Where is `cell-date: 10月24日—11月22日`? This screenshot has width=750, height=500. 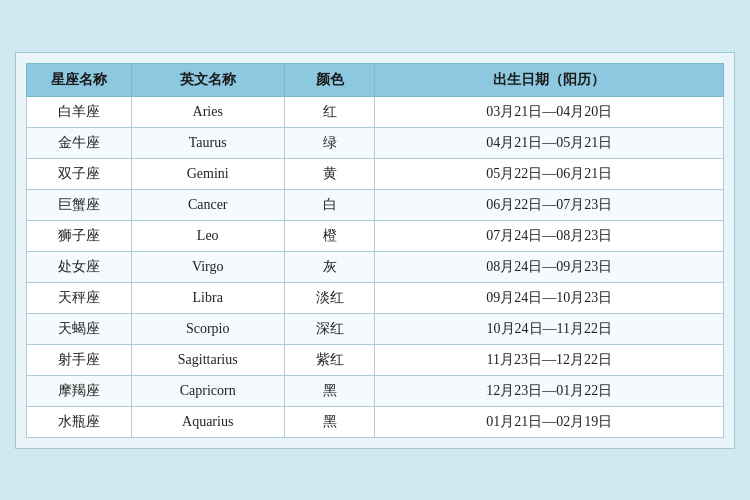
cell-date: 10月24日—11月22日 is located at coordinates (550, 328).